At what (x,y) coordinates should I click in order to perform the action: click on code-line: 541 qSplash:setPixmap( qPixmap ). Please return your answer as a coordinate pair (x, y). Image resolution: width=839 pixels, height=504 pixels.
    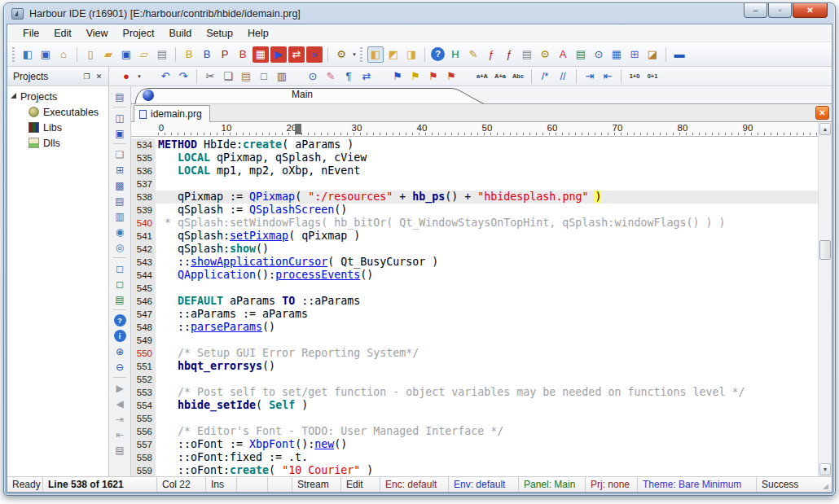
    Looking at the image, I should click on (474, 236).